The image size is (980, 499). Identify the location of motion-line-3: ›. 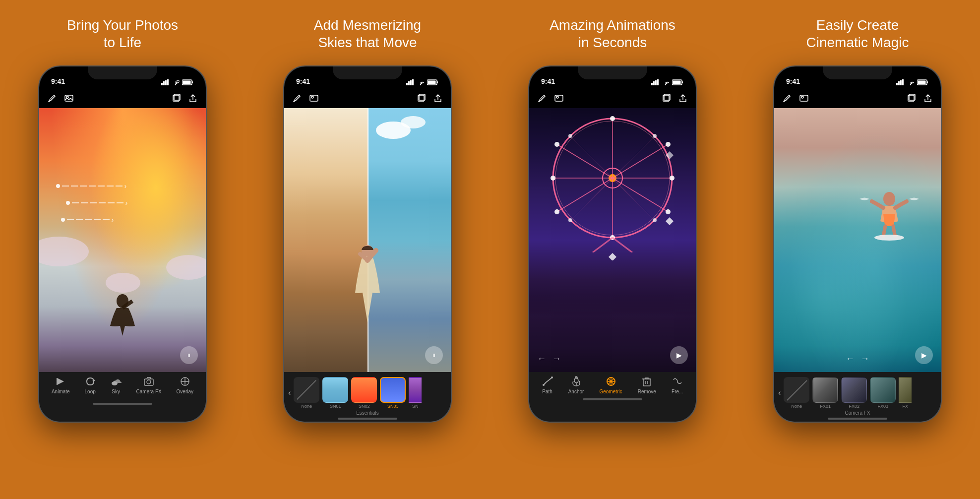
(125, 220).